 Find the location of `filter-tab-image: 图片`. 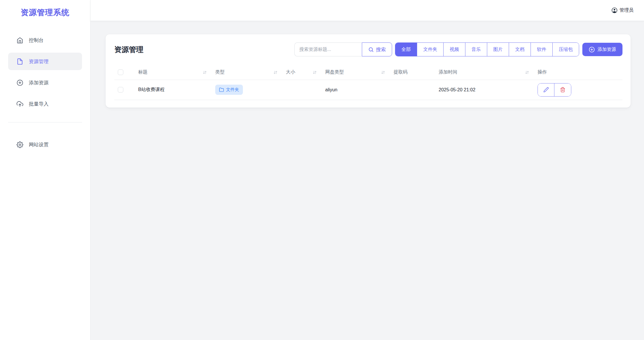

filter-tab-image: 图片 is located at coordinates (498, 49).